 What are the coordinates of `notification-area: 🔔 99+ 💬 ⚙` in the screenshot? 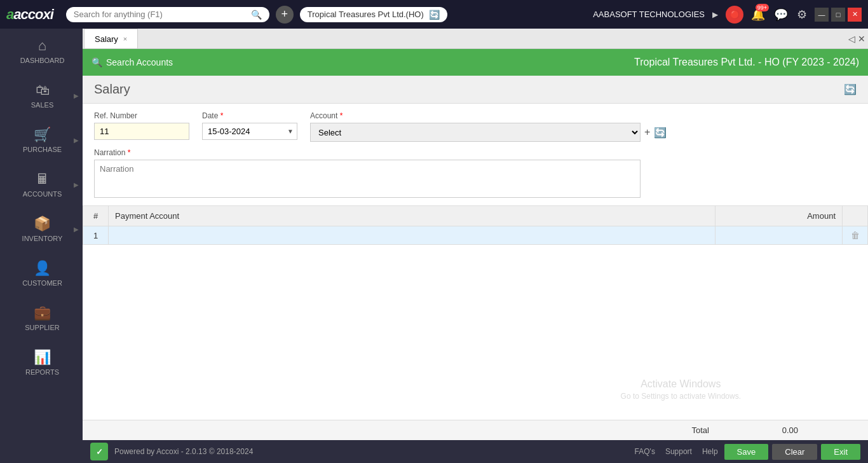 It's located at (779, 15).